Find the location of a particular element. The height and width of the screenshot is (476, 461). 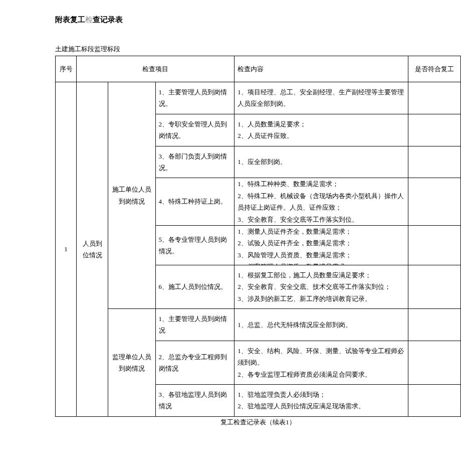

title-p1: 附表复工 is located at coordinates (70, 20).